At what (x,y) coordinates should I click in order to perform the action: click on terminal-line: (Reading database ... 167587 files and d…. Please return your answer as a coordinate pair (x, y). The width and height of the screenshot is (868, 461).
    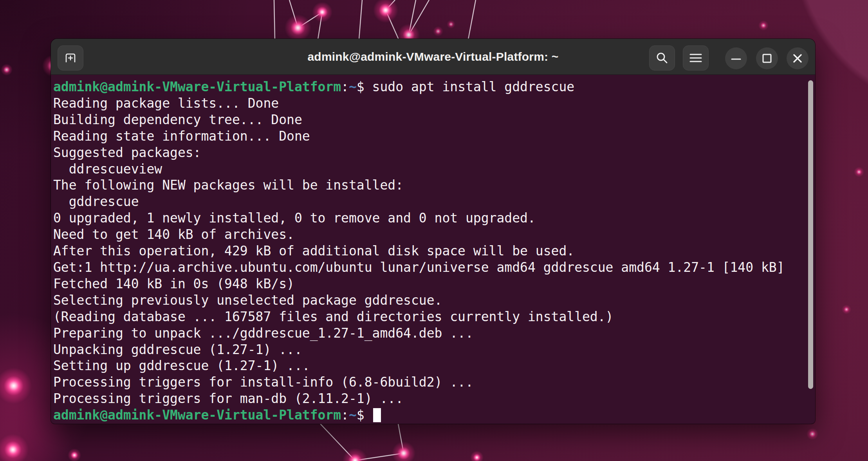
    Looking at the image, I should click on (433, 317).